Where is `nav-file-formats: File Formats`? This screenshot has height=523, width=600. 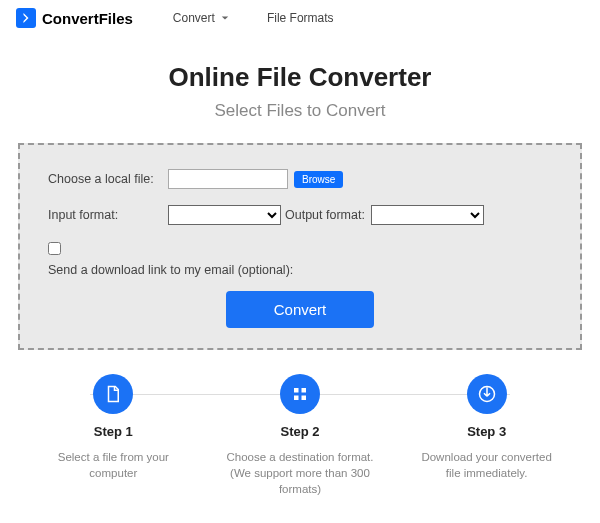 nav-file-formats: File Formats is located at coordinates (300, 18).